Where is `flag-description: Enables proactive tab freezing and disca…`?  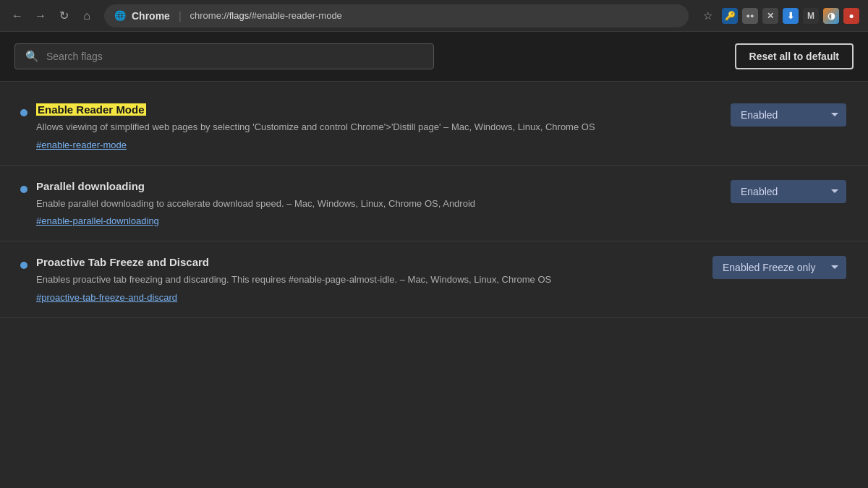 flag-description: Enables proactive tab freezing and disca… is located at coordinates (363, 280).